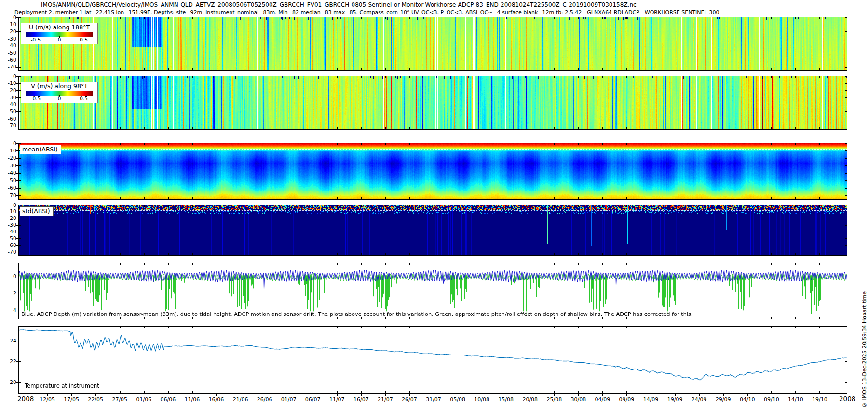 The image size is (868, 410). I want to click on x-tick-label: 22/05, so click(95, 399).